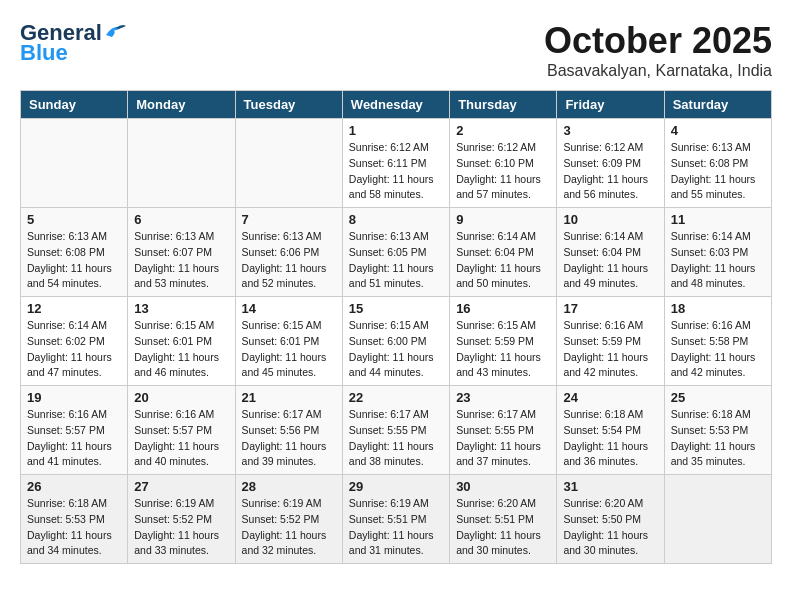  I want to click on calendar-day-9: 9Sunrise: 6:14 AM Sunset: 6:04 PM Daylig…, so click(504, 252).